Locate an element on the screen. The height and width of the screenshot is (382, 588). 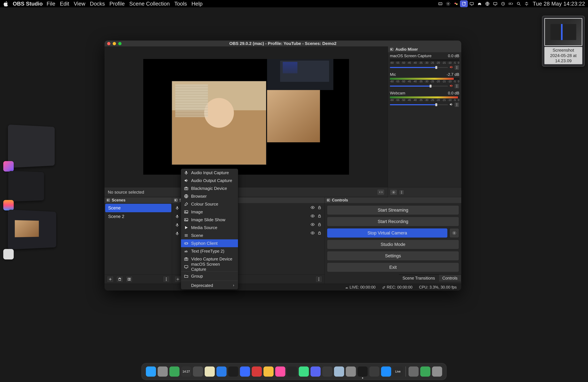
obs-titlebar: OBS 29.0.2 (mac) - Profile: YouTube - Sc… is located at coordinates (283, 43).